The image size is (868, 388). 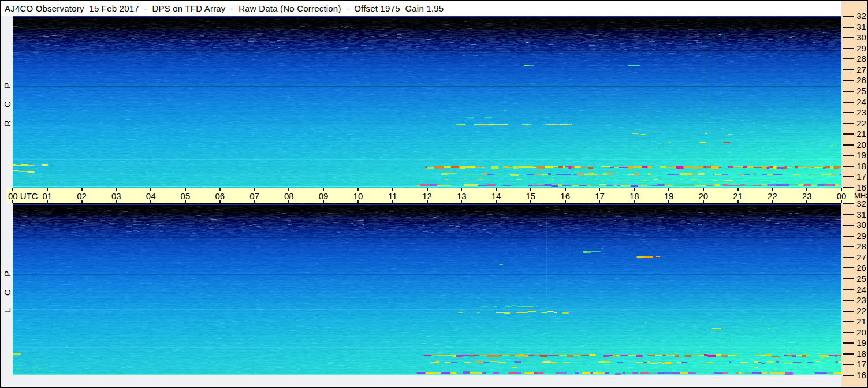 I want to click on title-bar: AJ4CO Observatory 15 Feb 2017 - DPS on T…, so click(x=422, y=8).